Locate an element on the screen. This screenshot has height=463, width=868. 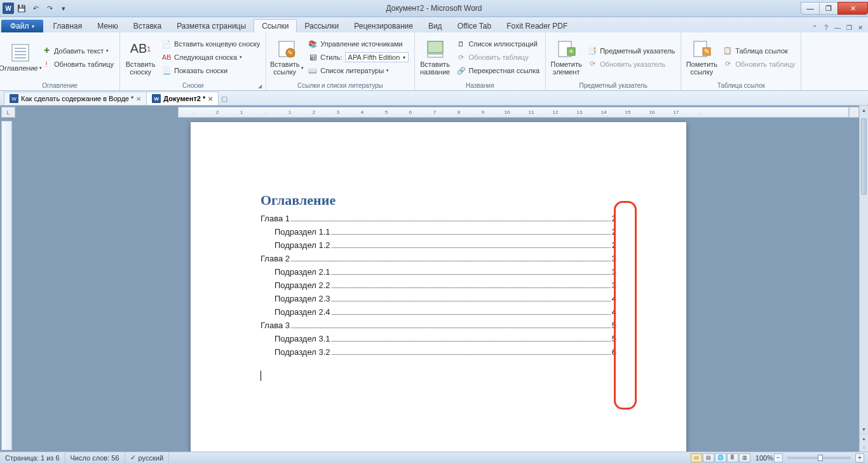
toc-entry: Глава 2 3 is located at coordinates (438, 258).